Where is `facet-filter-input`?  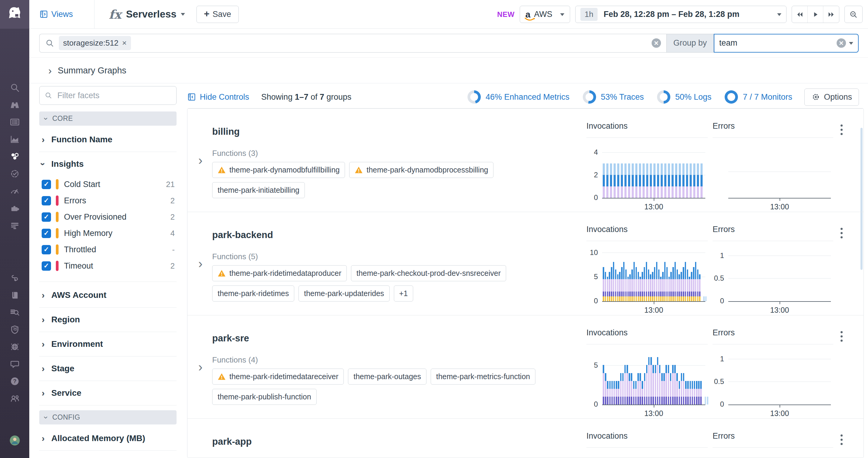 facet-filter-input is located at coordinates (114, 96).